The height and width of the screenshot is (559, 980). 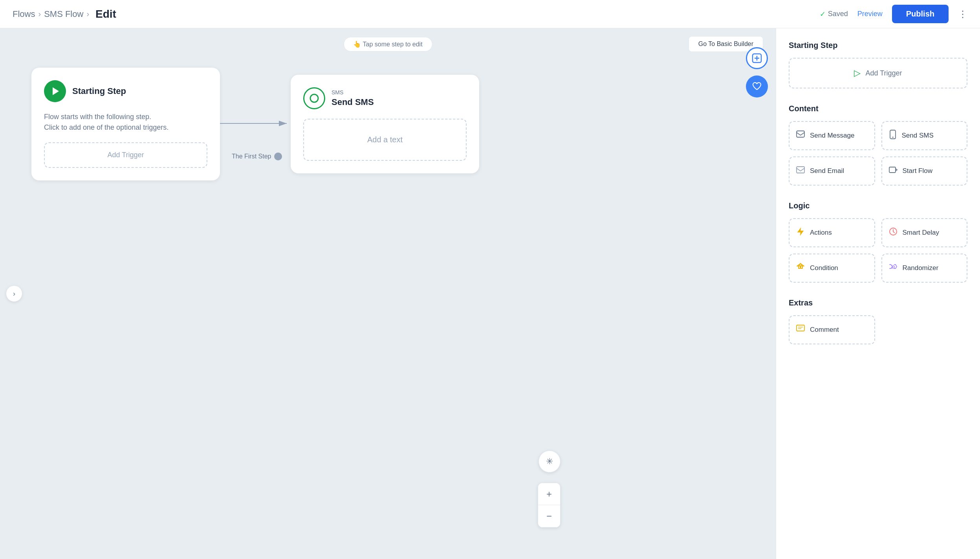 What do you see at coordinates (832, 233) in the screenshot?
I see `panel-item-actions: Actions` at bounding box center [832, 233].